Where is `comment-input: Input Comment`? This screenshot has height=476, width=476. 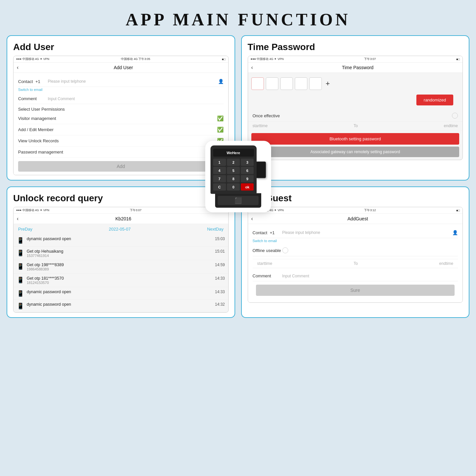
comment-input: Input Comment is located at coordinates (136, 99).